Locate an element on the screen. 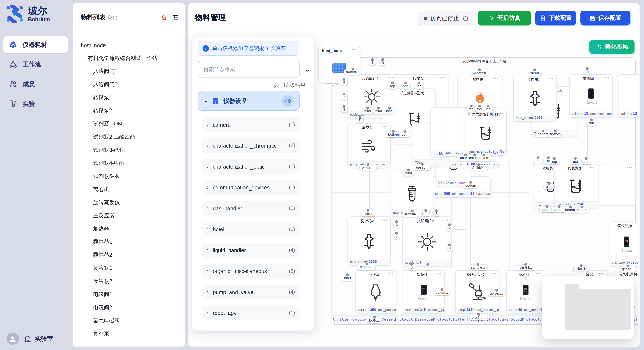 This screenshot has width=644, height=350. tree-item: 电磁阀1 is located at coordinates (128, 295).